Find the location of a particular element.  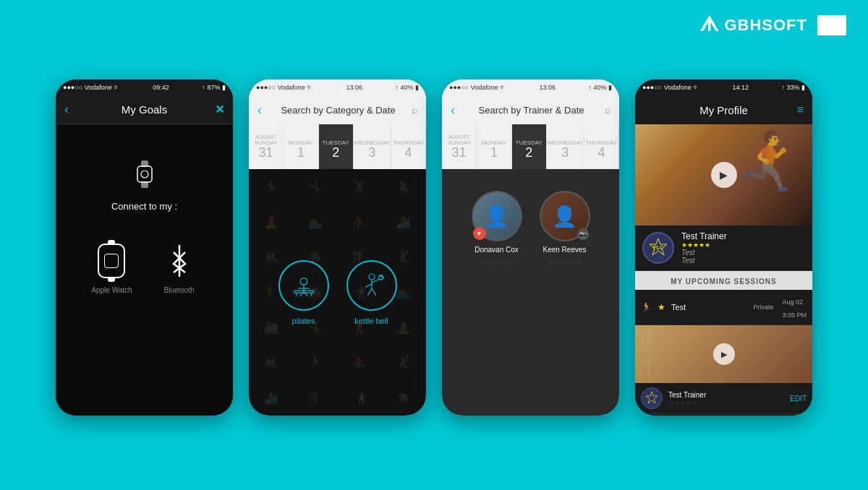

session-trainer-info: Test Trainer ☆☆☆☆☆ is located at coordinates (726, 399).